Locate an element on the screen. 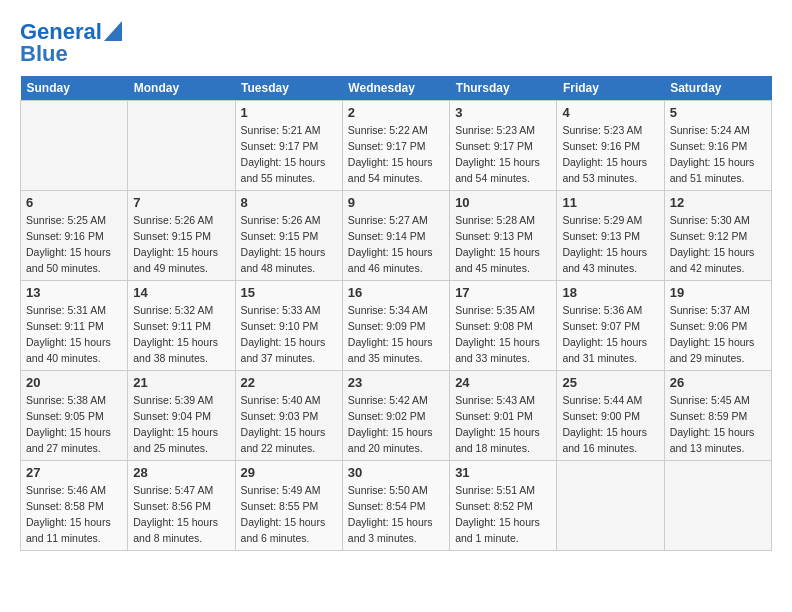 The height and width of the screenshot is (612, 792). day-number: 18 is located at coordinates (610, 292).